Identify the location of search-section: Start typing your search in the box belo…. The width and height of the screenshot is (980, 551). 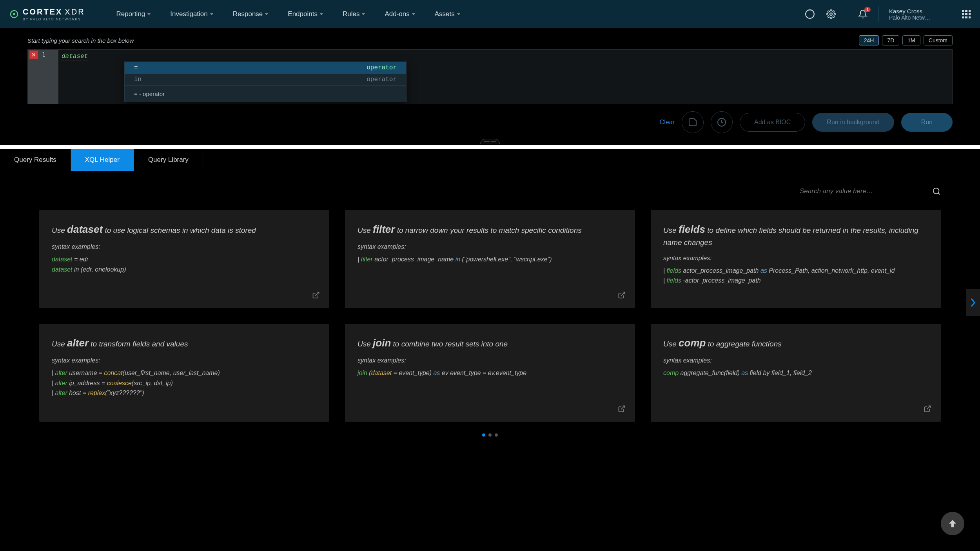
(490, 66).